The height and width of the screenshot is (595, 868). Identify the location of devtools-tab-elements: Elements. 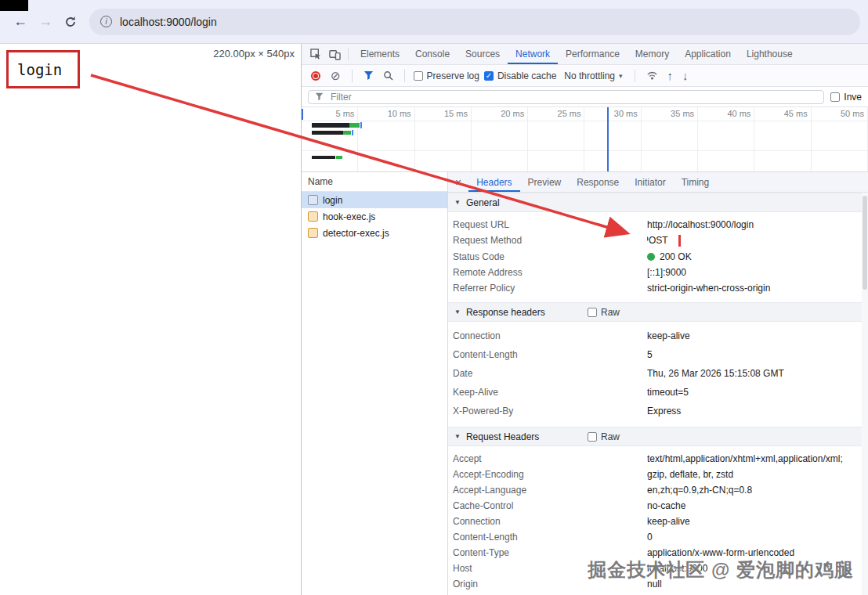
(380, 54).